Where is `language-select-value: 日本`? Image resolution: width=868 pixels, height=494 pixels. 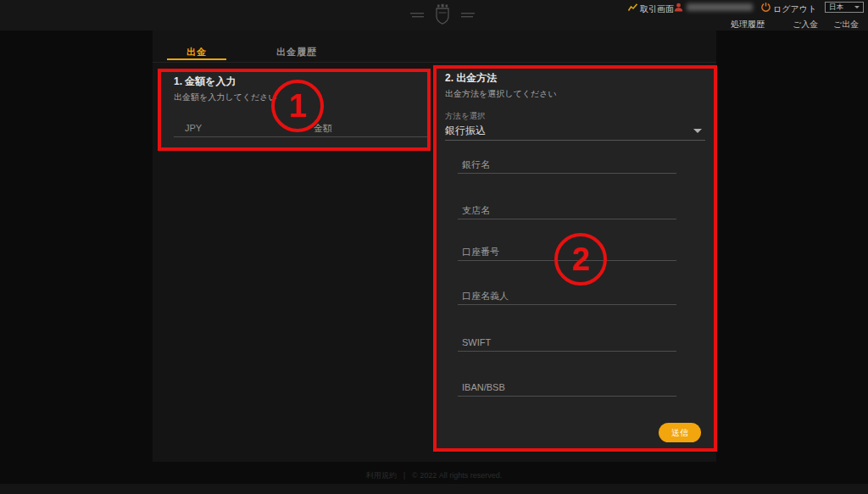
language-select-value: 日本 is located at coordinates (840, 8).